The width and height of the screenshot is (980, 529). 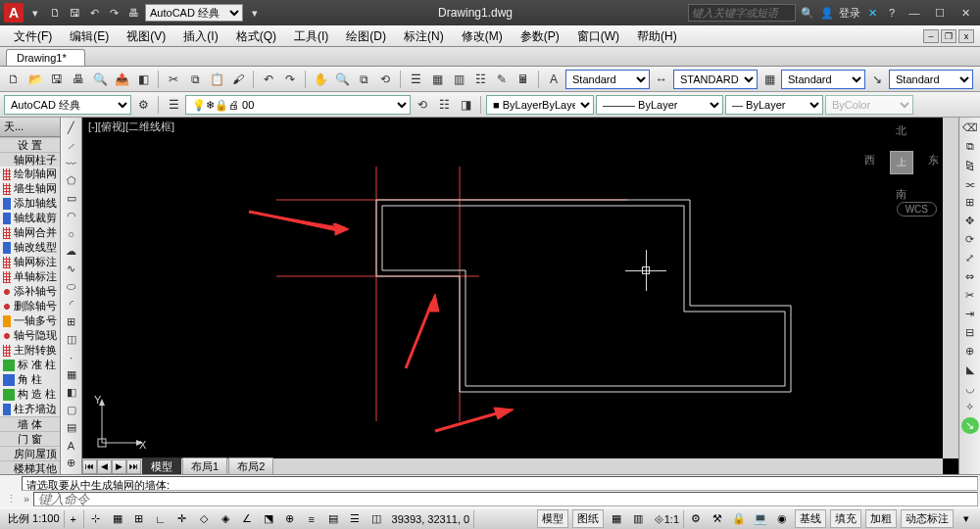 I want to click on palette-item-18: 柱齐墙边, so click(x=29, y=409).